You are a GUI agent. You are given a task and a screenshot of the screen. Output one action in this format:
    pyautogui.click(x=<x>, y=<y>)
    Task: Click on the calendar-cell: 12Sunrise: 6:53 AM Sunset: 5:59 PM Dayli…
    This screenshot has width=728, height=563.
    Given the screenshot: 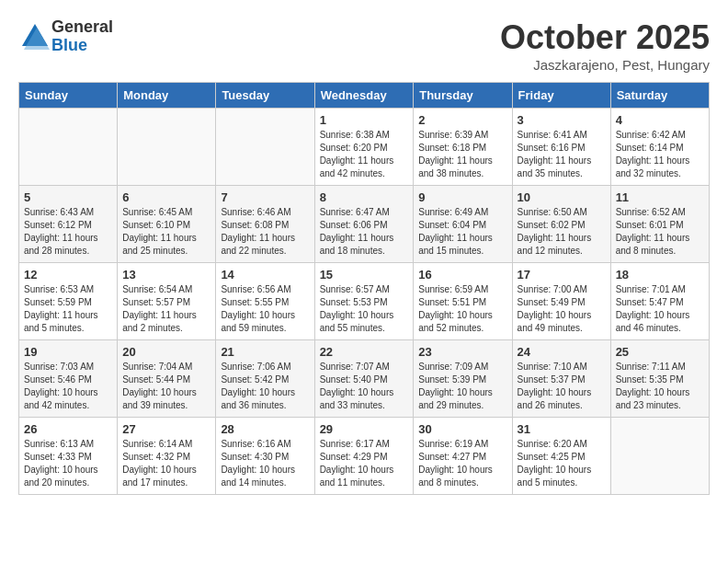 What is the action you would take?
    pyautogui.click(x=68, y=302)
    